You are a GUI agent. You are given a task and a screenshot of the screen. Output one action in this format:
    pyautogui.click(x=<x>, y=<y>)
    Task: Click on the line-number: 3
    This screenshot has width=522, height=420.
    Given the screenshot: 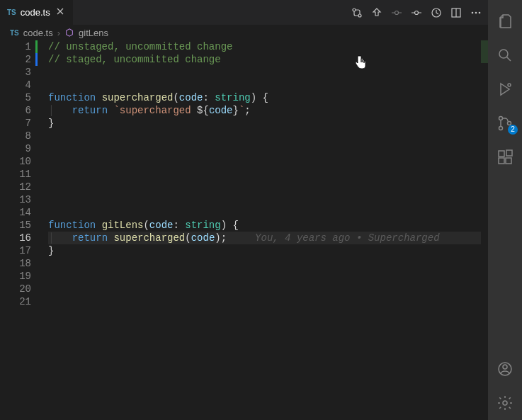 What is the action you would take?
    pyautogui.click(x=16, y=72)
    